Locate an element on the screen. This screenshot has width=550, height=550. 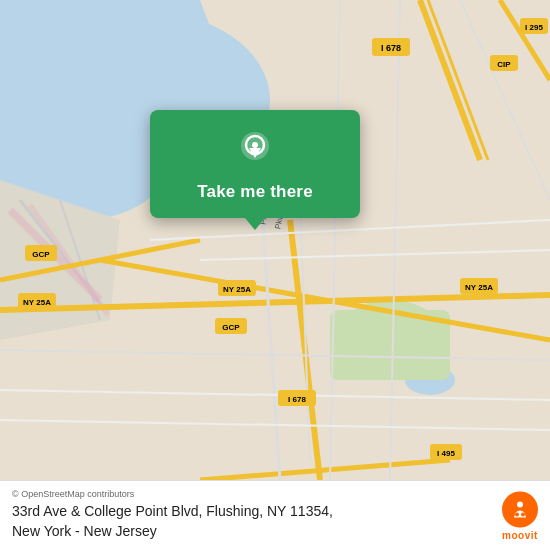
svg-text: I 295 is located at coordinates (534, 28).